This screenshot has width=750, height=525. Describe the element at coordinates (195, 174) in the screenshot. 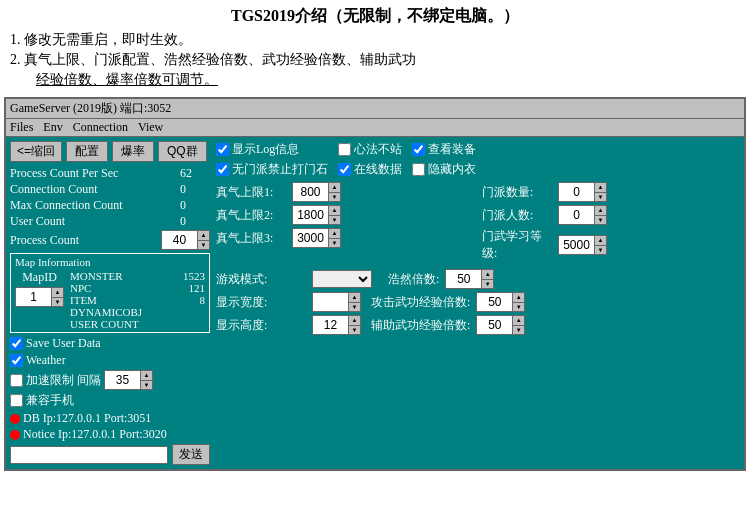

I see `process-per-sec-value: 62` at that location.